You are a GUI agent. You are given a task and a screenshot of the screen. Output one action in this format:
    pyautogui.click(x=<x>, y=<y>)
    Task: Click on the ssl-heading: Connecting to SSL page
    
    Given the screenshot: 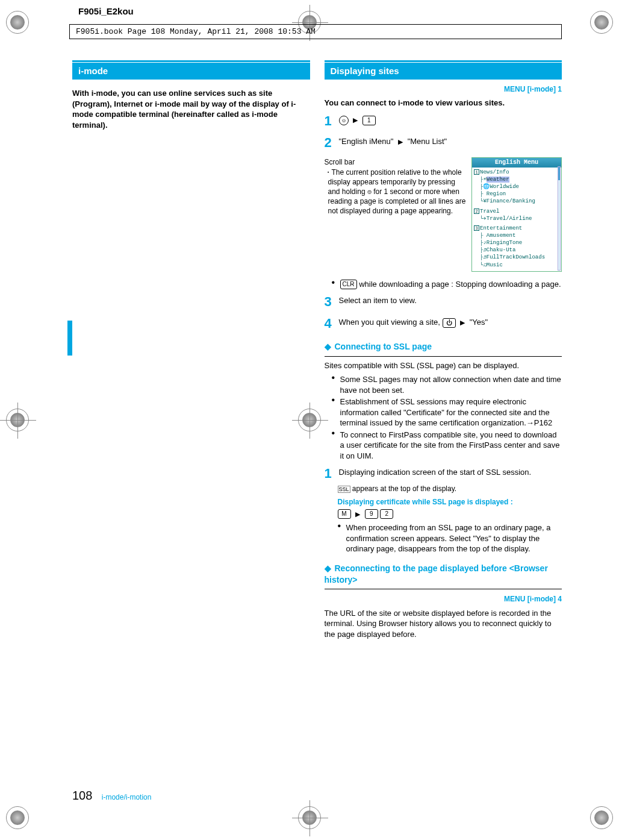 What is the action you would take?
    pyautogui.click(x=384, y=346)
    